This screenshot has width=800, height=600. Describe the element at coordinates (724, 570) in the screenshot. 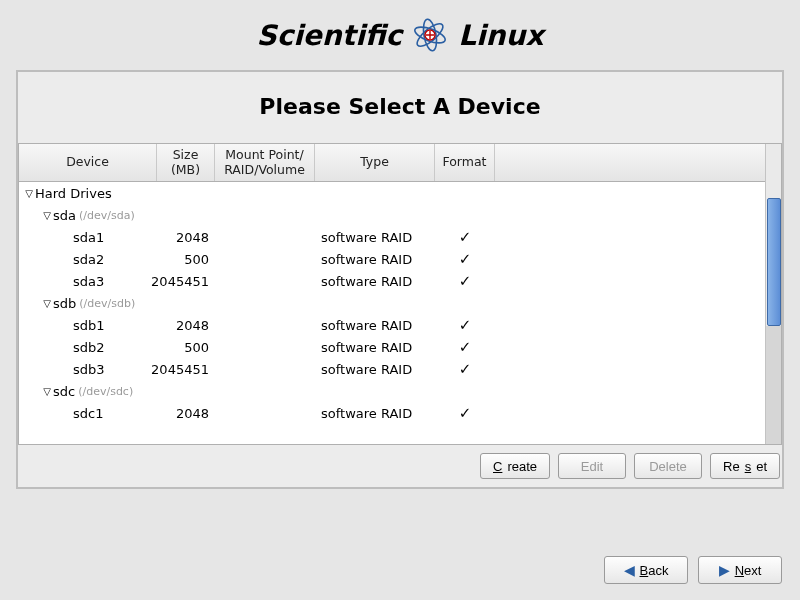

I see `arrow-right-icon: ▶` at that location.